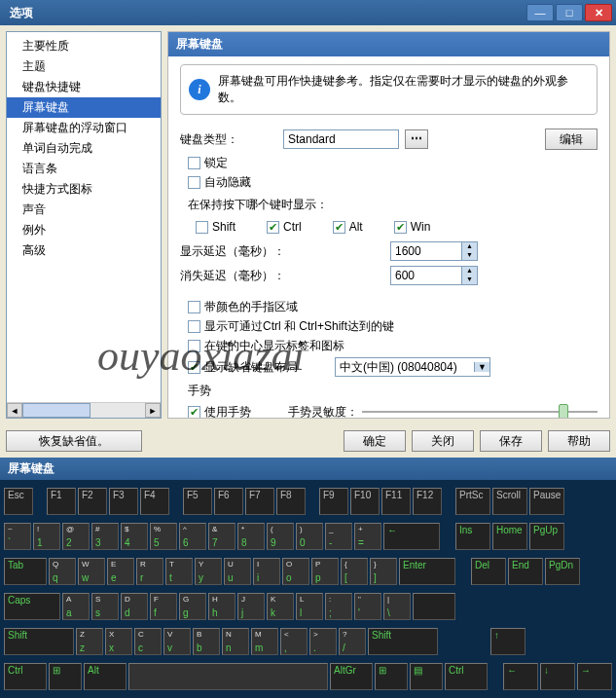 The width and height of the screenshot is (616, 698). Describe the element at coordinates (291, 501) in the screenshot. I see `key-f8: F8` at that location.